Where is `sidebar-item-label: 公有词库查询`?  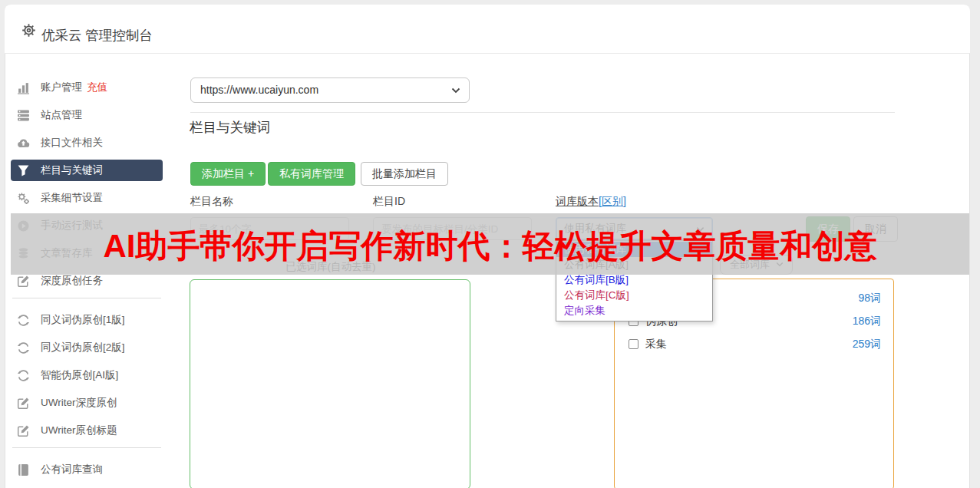 sidebar-item-label: 公有词库查询 is located at coordinates (72, 470).